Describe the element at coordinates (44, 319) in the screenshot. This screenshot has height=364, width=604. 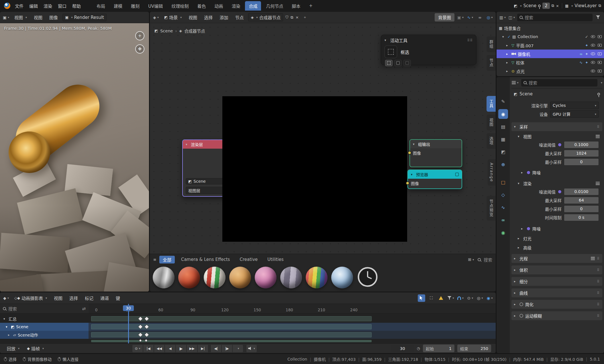
I see `channel-summary: ▾汇总` at that location.